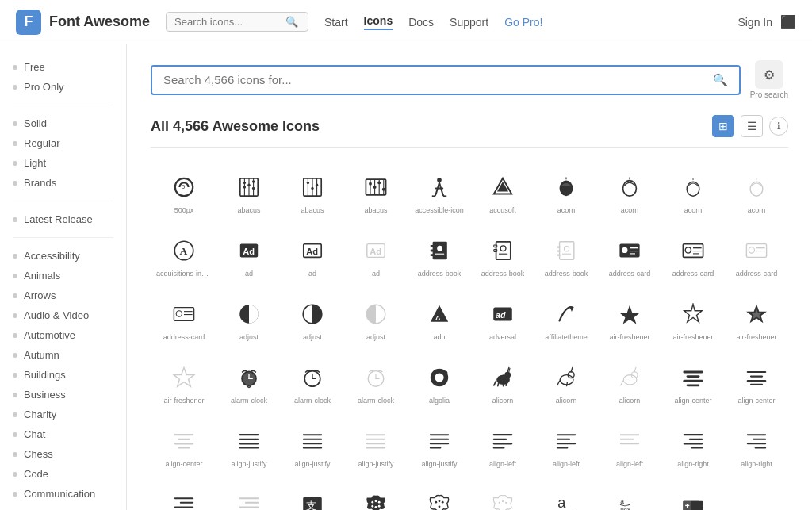  Describe the element at coordinates (503, 319) in the screenshot. I see `icon-cell-adversal: ad adversal` at that location.